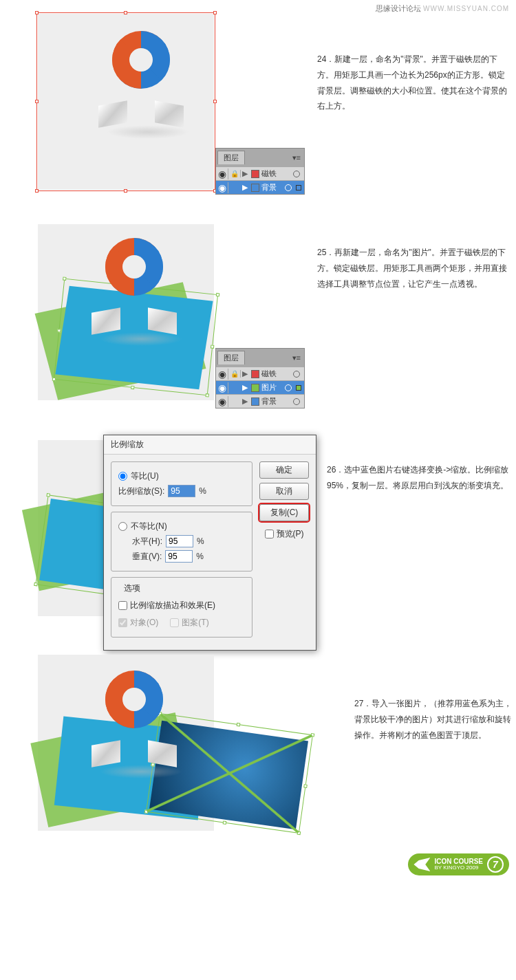 The width and height of the screenshot is (516, 980). I want to click on layer-background: ◉ ▶ 背景, so click(260, 187).